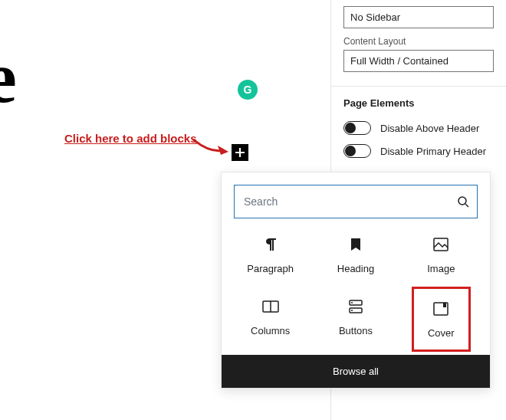  I want to click on block-label: Buttons, so click(356, 331).